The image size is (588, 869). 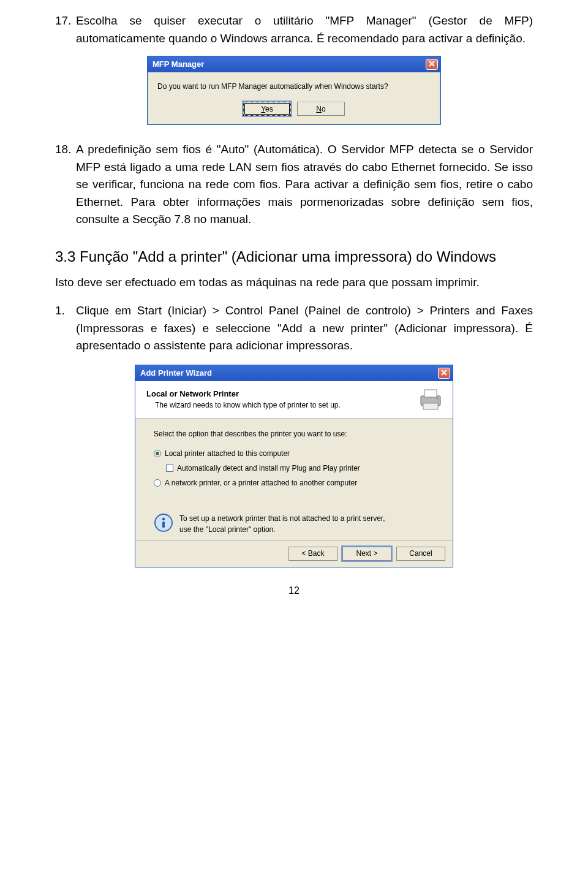 What do you see at coordinates (294, 185) in the screenshot?
I see `list-item-18: 18. A predefinição sem fios é "Auto" (Au…` at bounding box center [294, 185].